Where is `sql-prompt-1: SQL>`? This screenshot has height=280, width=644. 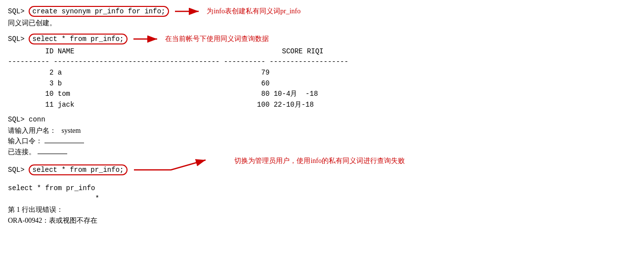 sql-prompt-1: SQL> is located at coordinates (16, 11).